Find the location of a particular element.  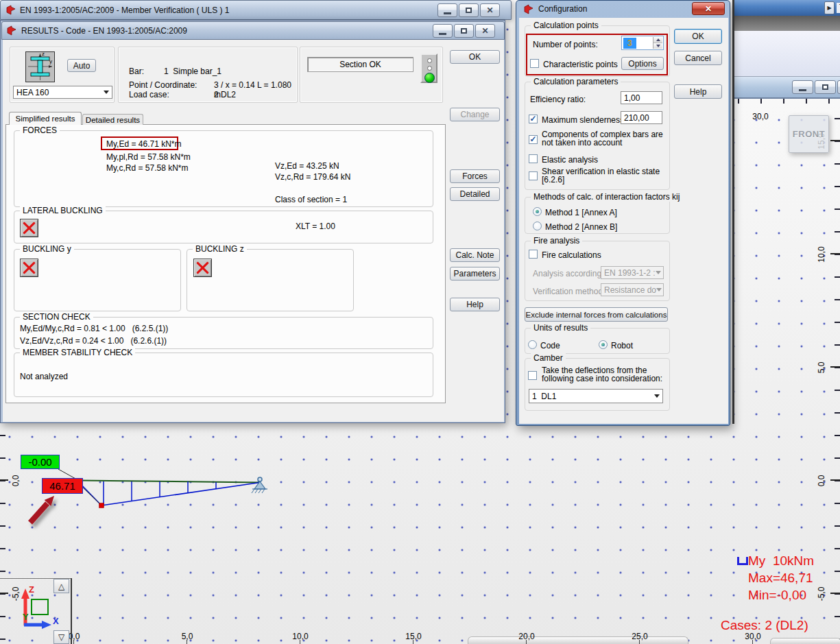

auto-button: Auto is located at coordinates (82, 66).